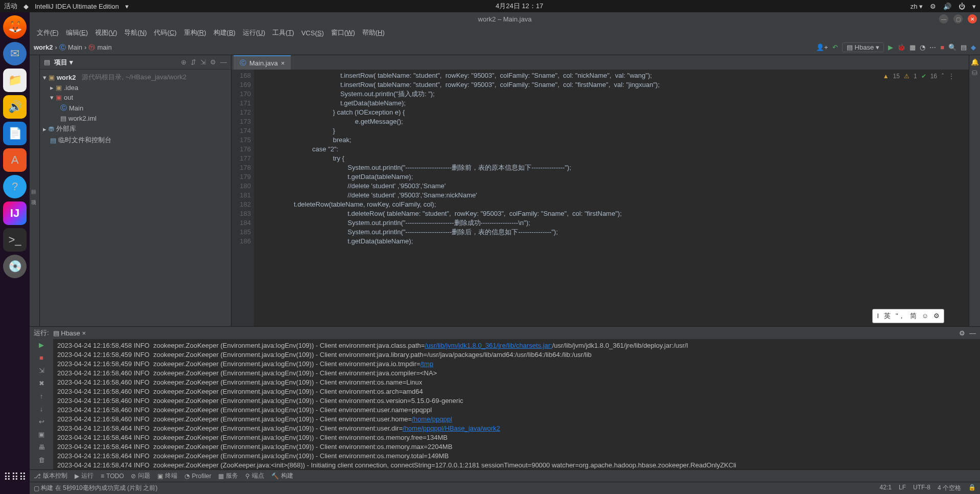  Describe the element at coordinates (63, 62) in the screenshot. I see `project-panel-title: 项目 ▾` at that location.